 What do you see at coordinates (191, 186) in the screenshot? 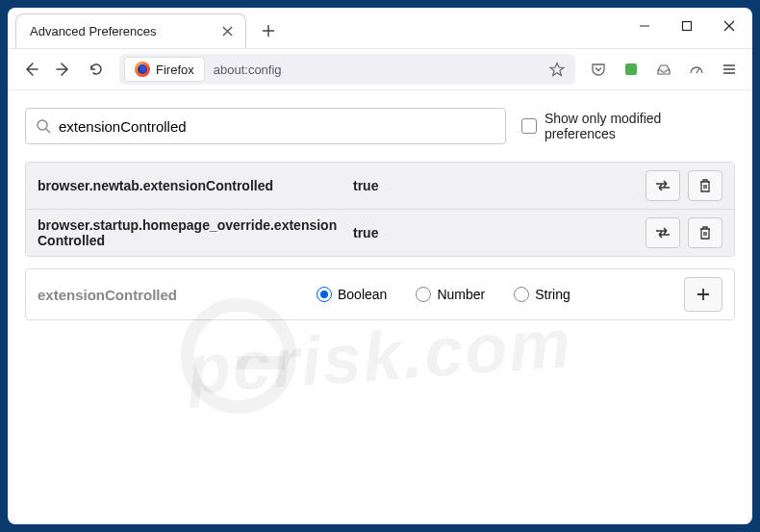
I see `preference-name: browser.newtab.extensionControlled` at bounding box center [191, 186].